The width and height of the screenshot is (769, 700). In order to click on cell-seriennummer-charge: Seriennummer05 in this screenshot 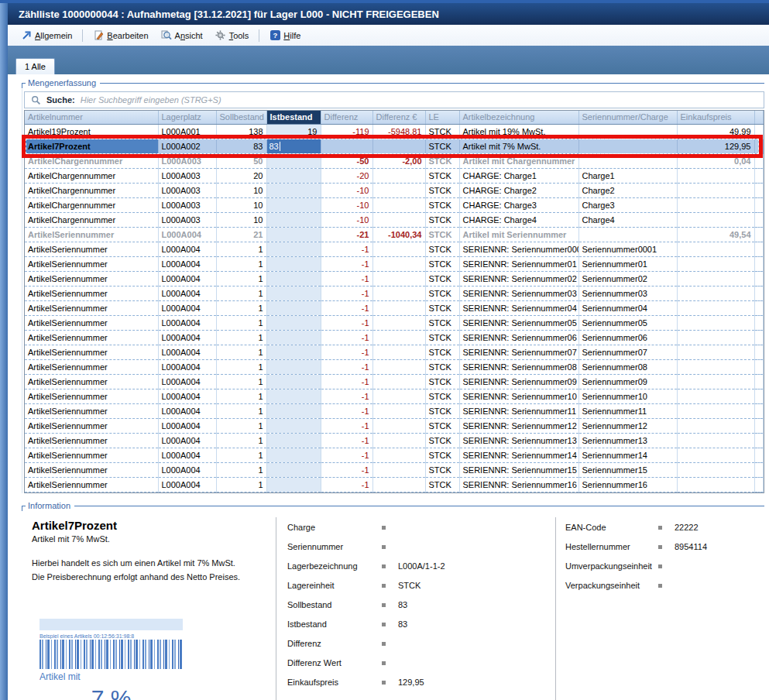, I will do `click(627, 322)`.